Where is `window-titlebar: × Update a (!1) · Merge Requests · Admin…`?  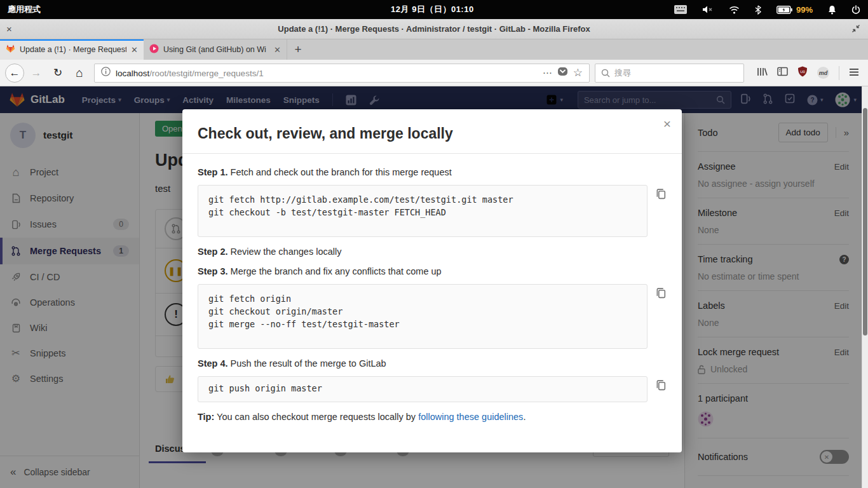 window-titlebar: × Update a (!1) · Merge Requests · Admin… is located at coordinates (434, 29).